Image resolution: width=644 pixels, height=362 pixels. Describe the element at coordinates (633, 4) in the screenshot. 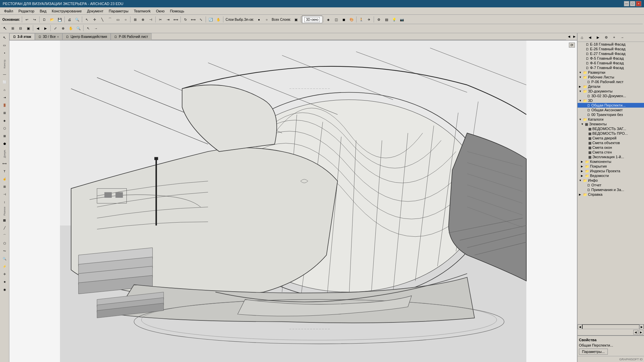

I see `maximize-button: □` at that location.